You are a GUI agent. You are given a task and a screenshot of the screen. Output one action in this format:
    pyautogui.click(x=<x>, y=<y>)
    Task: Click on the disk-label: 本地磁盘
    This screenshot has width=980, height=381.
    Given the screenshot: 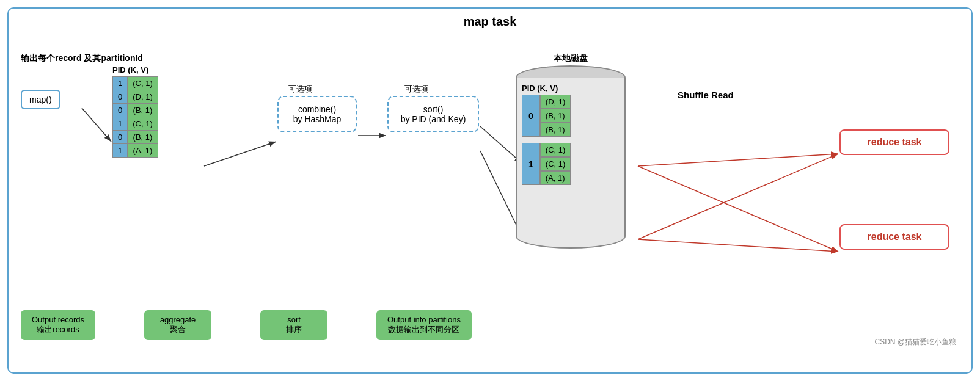 What is the action you would take?
    pyautogui.click(x=571, y=59)
    